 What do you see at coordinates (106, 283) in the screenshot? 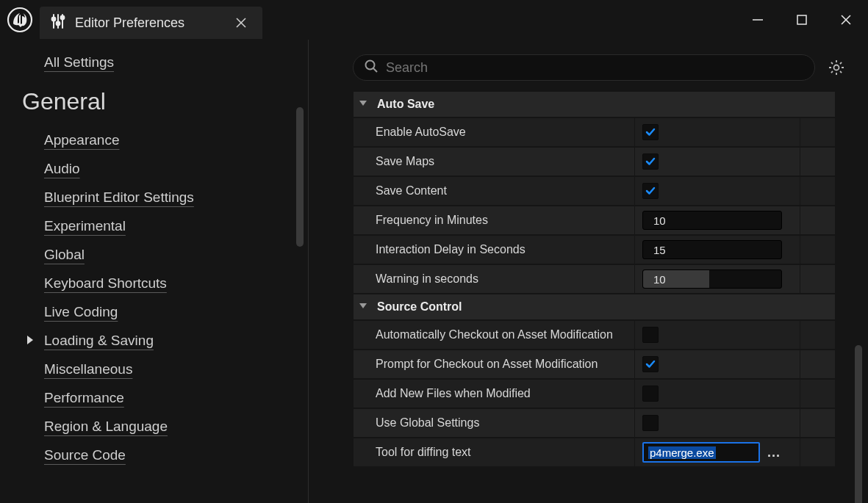
I see `sidebar-item-label: Keyboard Shortcuts` at bounding box center [106, 283].